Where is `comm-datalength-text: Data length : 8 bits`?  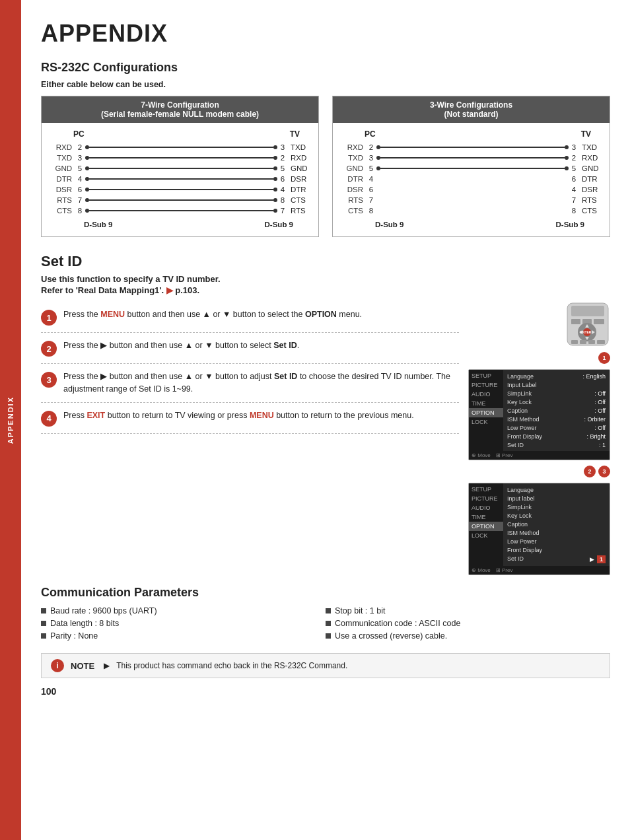
comm-datalength-text: Data length : 8 bits is located at coordinates (85, 623).